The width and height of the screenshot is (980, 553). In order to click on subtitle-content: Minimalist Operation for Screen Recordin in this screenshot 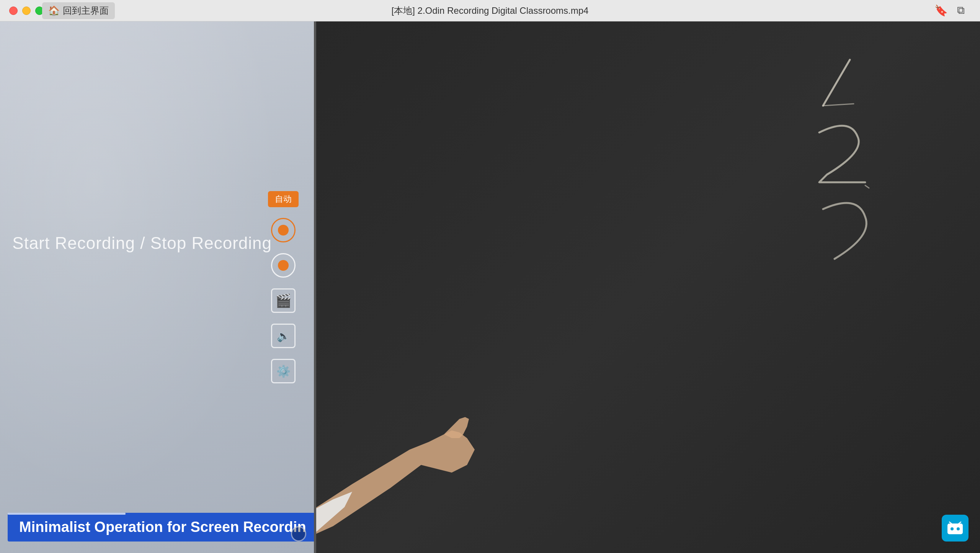, I will do `click(161, 527)`.